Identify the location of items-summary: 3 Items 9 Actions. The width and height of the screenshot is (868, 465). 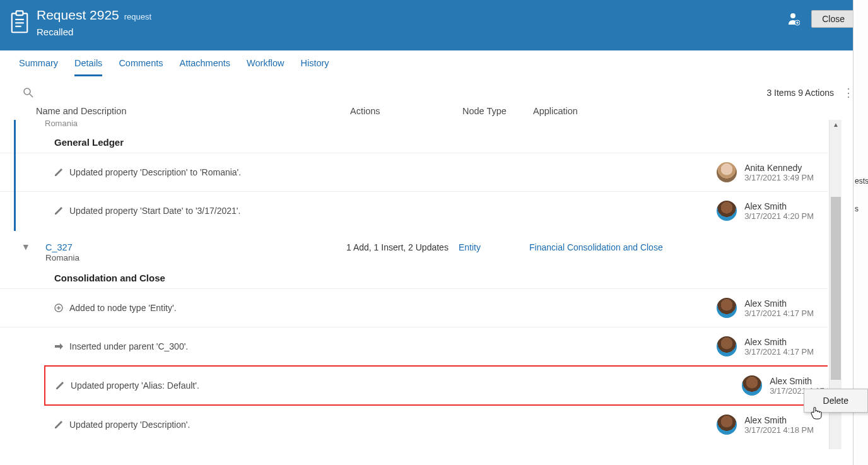
(800, 93).